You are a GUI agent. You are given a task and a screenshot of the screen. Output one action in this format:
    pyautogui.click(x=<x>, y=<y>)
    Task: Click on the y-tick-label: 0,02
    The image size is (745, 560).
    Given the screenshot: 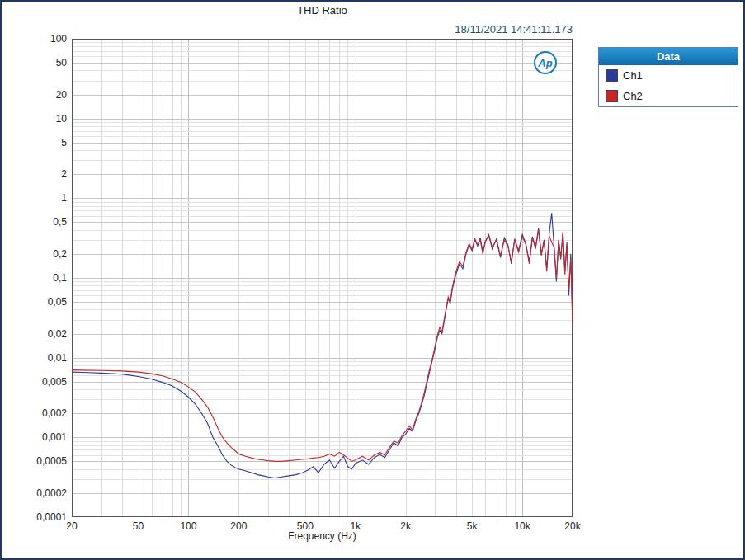 What is the action you would take?
    pyautogui.click(x=41, y=334)
    